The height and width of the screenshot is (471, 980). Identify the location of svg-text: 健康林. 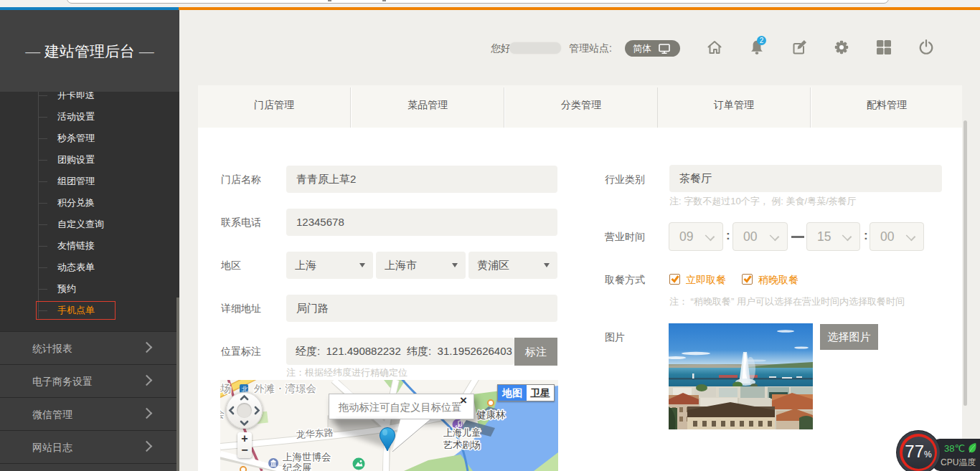
(491, 414).